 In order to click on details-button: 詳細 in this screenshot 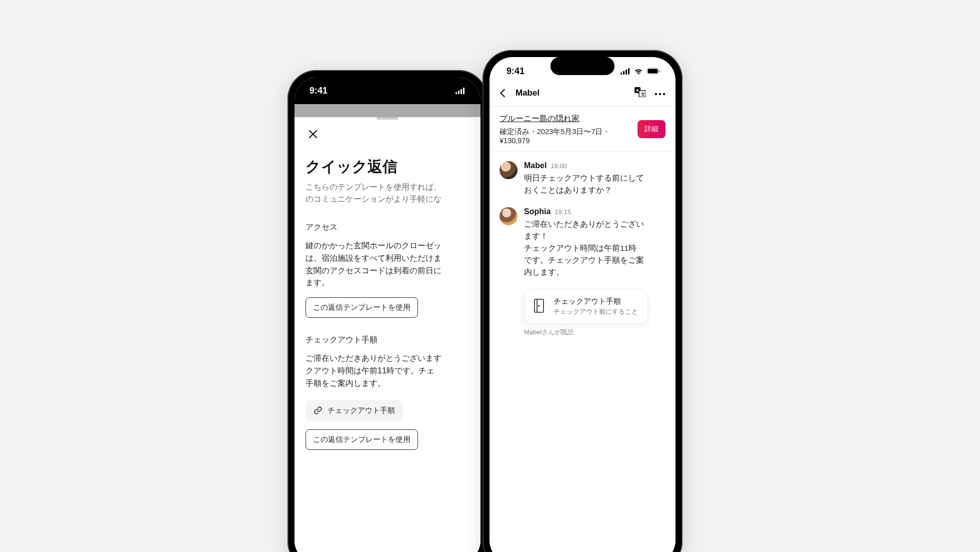, I will do `click(652, 129)`.